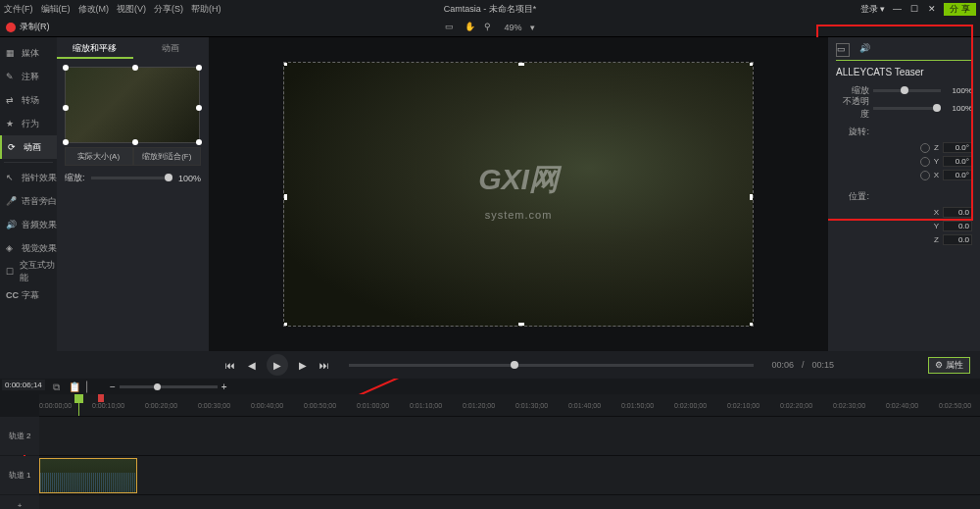  I want to click on timeline-ruler: 0:00:06;14 0:00:00;000:00:10;000:00:20;0…, so click(510, 405).